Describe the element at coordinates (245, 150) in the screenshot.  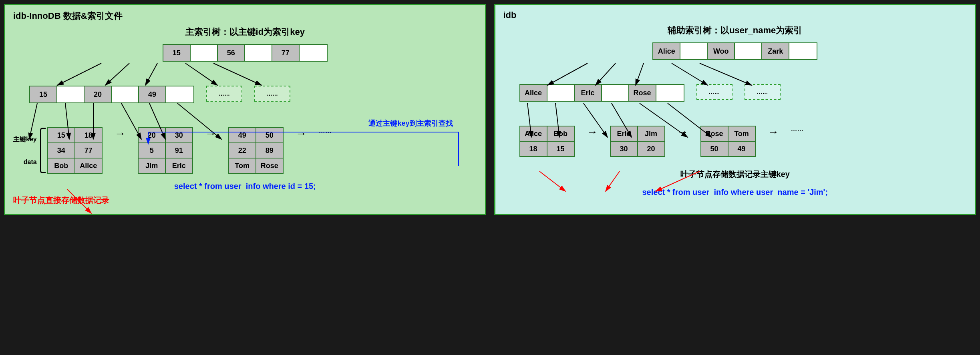
I see `left-leaf-area: 主键key data 1518 3477 BobAlice → 2030 591…` at that location.